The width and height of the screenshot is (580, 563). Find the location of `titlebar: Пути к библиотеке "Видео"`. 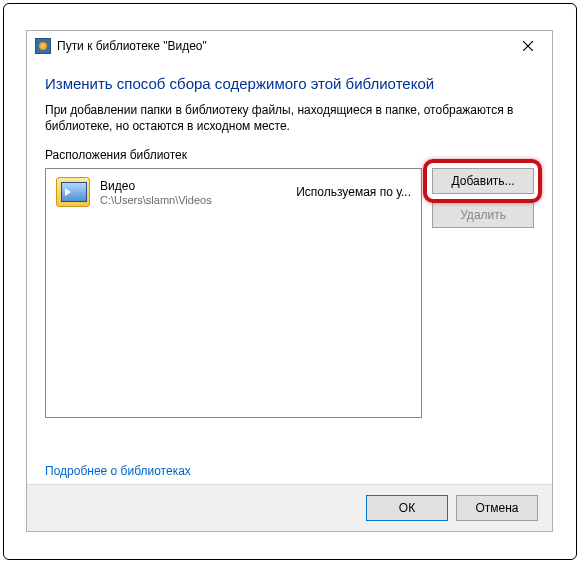

titlebar: Пути к библиотеке "Видео" is located at coordinates (290, 46).